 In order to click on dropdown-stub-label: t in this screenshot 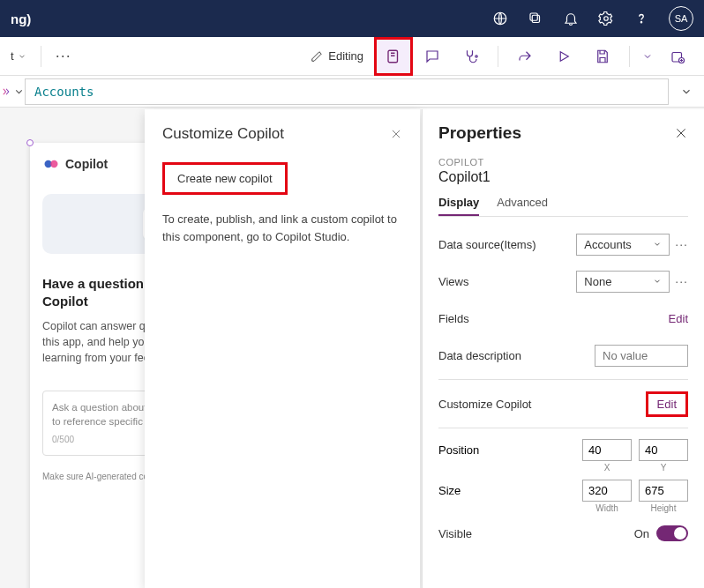, I will do `click(12, 56)`.